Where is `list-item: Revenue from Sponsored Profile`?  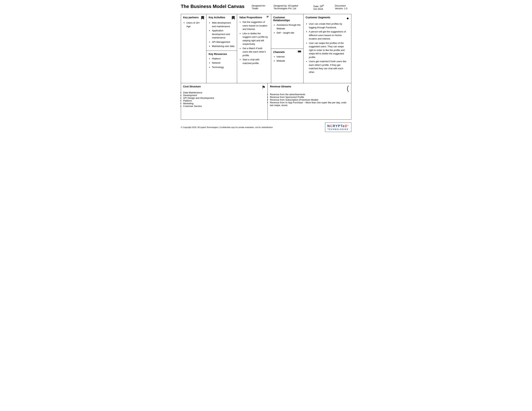
list-item: Revenue from Sponsored Profile is located at coordinates (309, 97).